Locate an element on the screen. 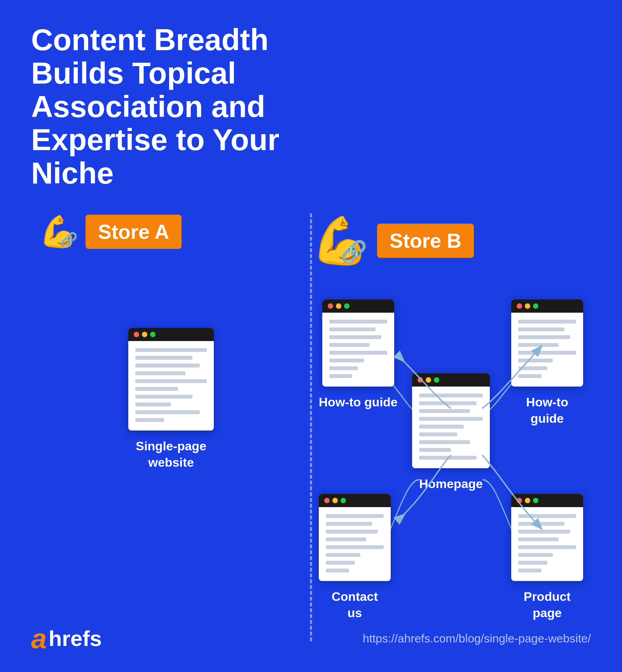 The height and width of the screenshot is (672, 622). store-b-header: 💪 🔗 Store B is located at coordinates (451, 241).